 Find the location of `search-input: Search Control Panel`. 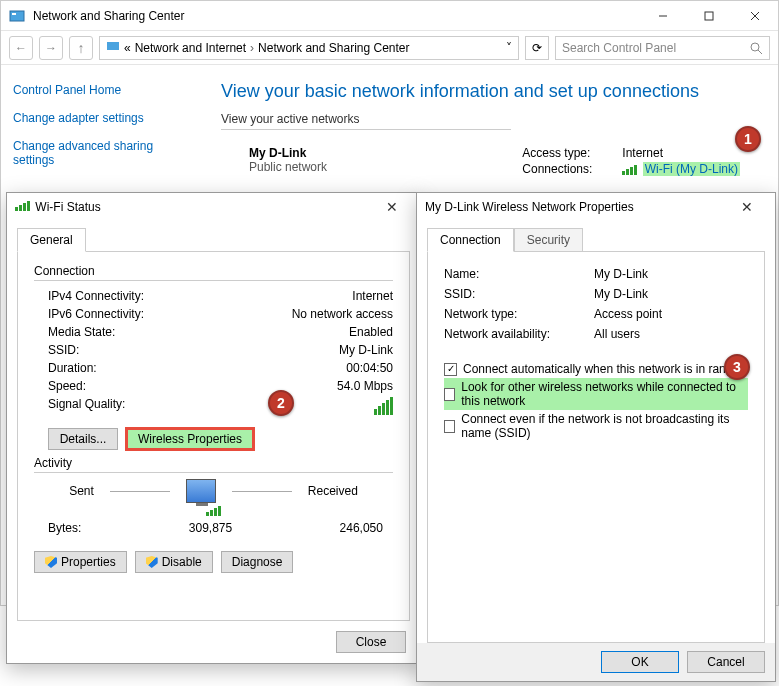

search-input: Search Control Panel is located at coordinates (662, 48).